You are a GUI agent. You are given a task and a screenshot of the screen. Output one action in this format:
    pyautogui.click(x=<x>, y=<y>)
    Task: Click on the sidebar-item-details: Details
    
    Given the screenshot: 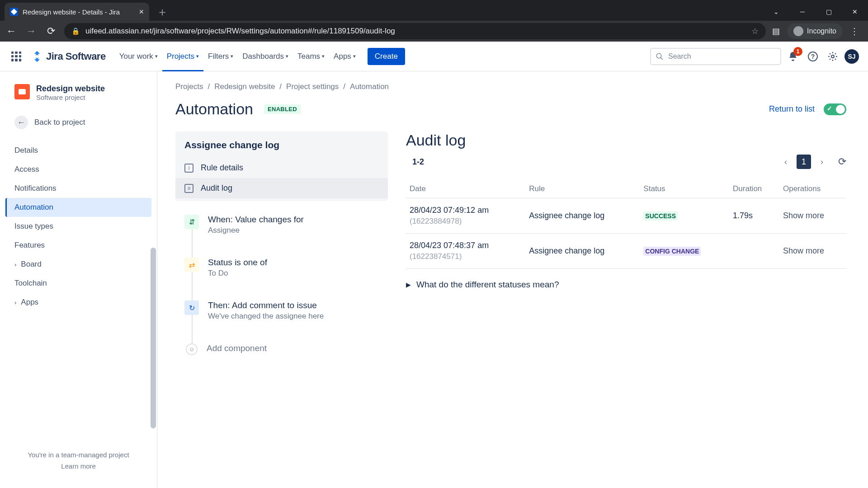 What is the action you would take?
    pyautogui.click(x=79, y=150)
    